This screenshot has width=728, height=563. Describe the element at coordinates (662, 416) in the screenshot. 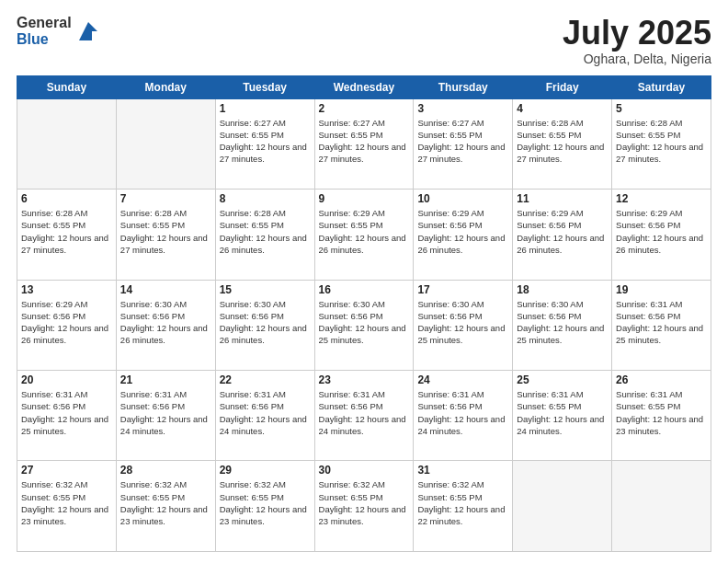

I see `calendar-cell: 26Sunrise: 6:31 AM Sunset: 6:55 PM Dayli…` at that location.